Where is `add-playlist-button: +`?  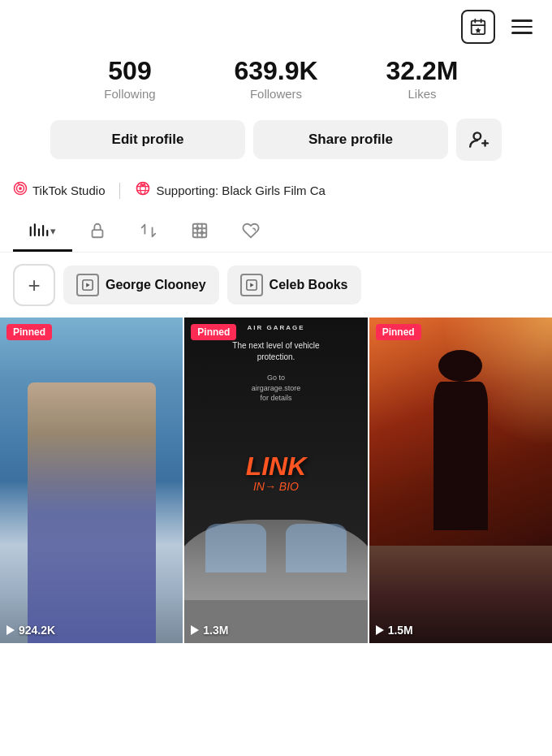
add-playlist-button: + is located at coordinates (34, 285).